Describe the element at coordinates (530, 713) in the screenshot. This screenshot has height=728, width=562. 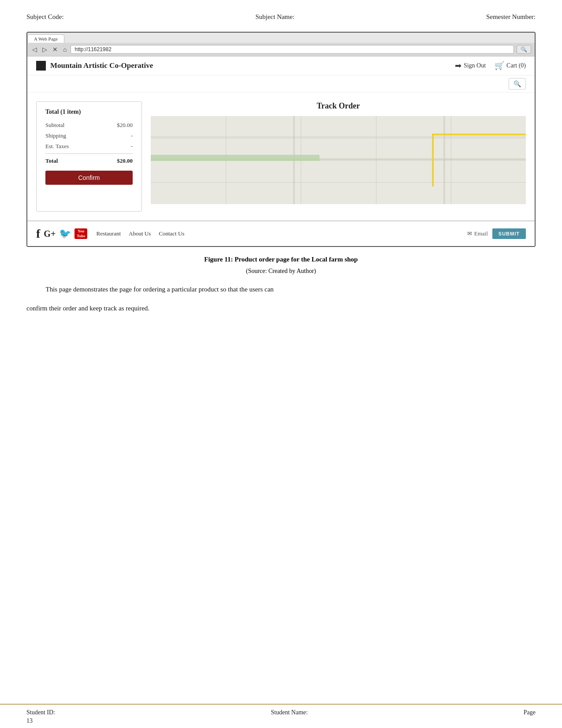
I see `footer-page-col: Page` at that location.